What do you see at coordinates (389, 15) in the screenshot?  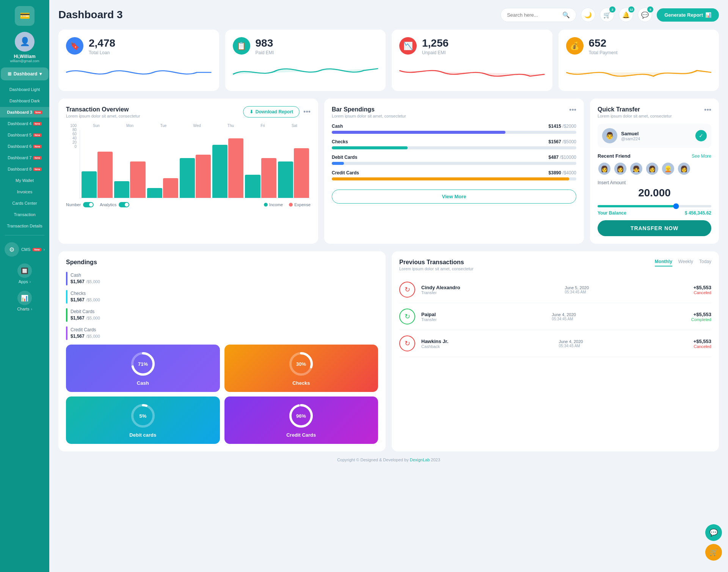 I see `main-header: Dashboard 3 🔍 🌙 🛒 2 🔔 12 💬 5 Gen` at bounding box center [389, 15].